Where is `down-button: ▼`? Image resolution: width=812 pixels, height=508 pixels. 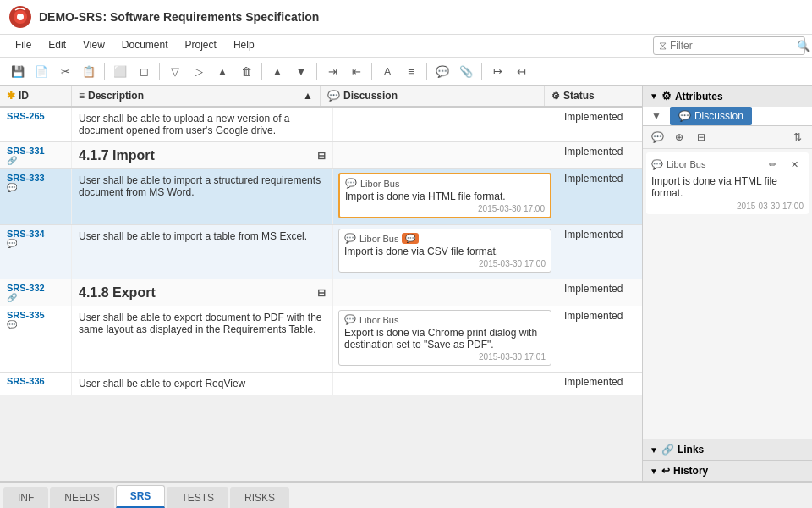 down-button: ▼ is located at coordinates (301, 71).